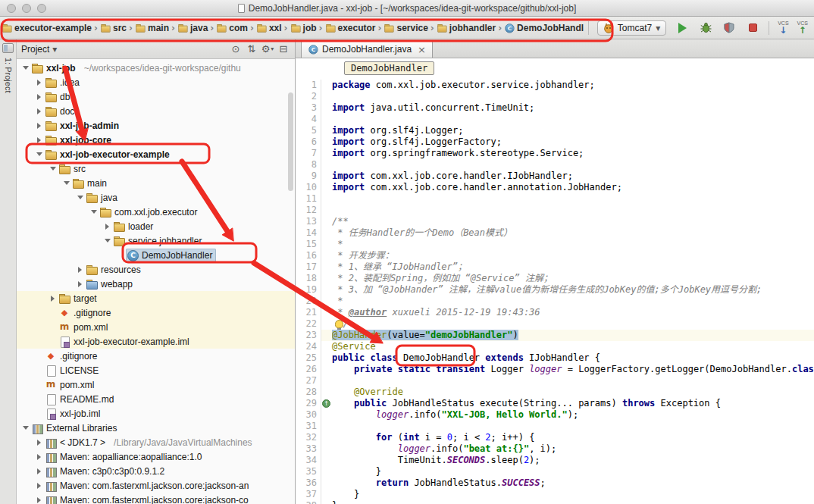 The width and height of the screenshot is (814, 504). What do you see at coordinates (682, 28) in the screenshot?
I see `run-button` at bounding box center [682, 28].